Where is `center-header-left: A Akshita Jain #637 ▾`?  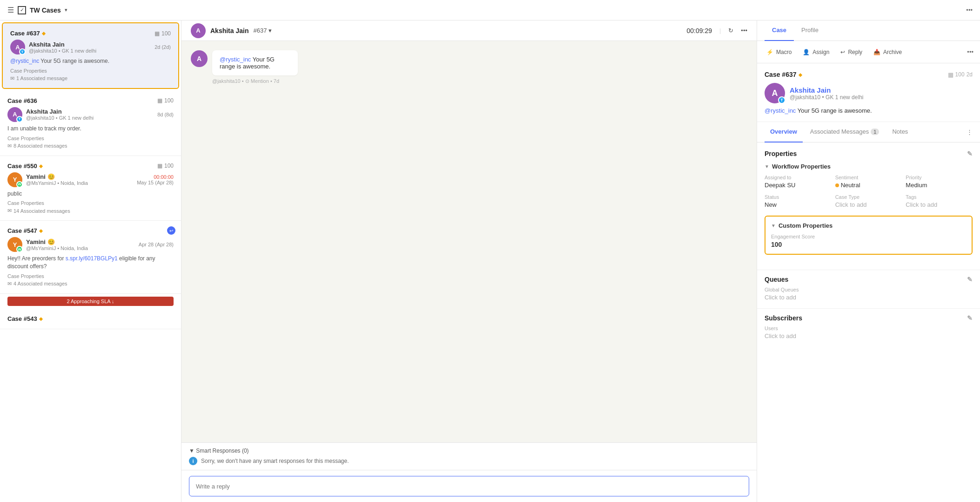
center-header-left: A Akshita Jain #637 ▾ is located at coordinates (231, 31).